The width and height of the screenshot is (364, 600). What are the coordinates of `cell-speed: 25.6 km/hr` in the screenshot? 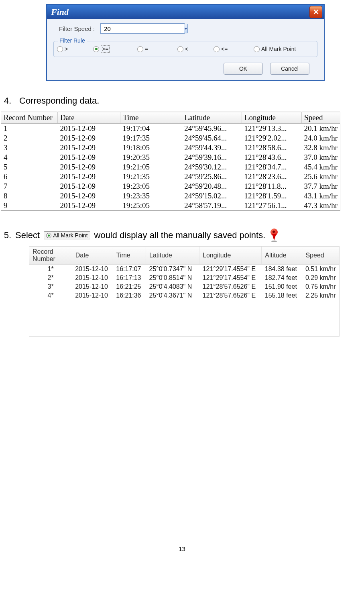 It's located at (321, 177).